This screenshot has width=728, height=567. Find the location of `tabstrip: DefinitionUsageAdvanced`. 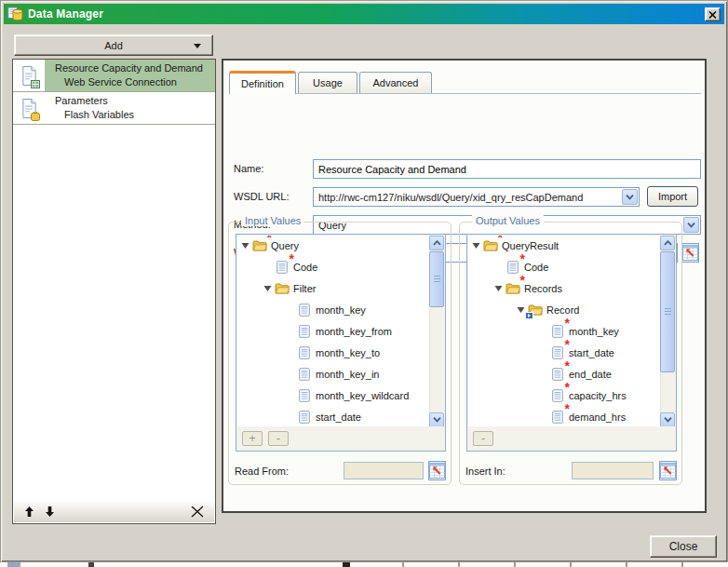

tabstrip: DefinitionUsageAdvanced is located at coordinates (465, 82).